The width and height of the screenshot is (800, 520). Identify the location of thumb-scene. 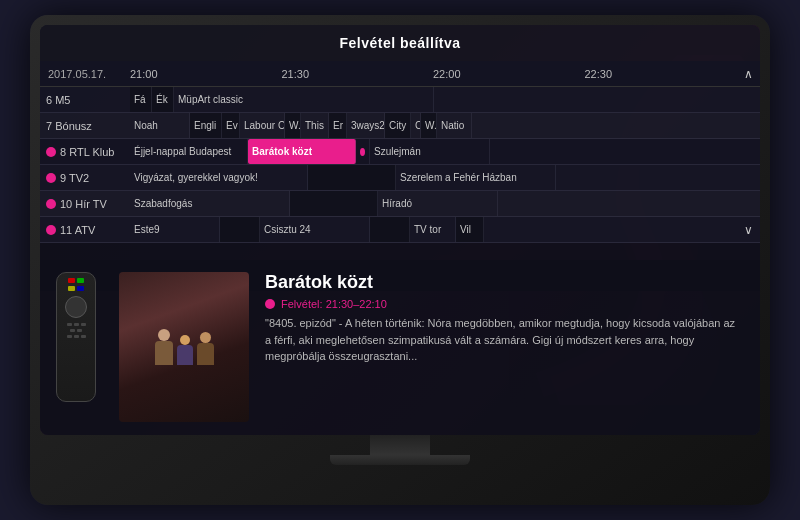
(184, 347).